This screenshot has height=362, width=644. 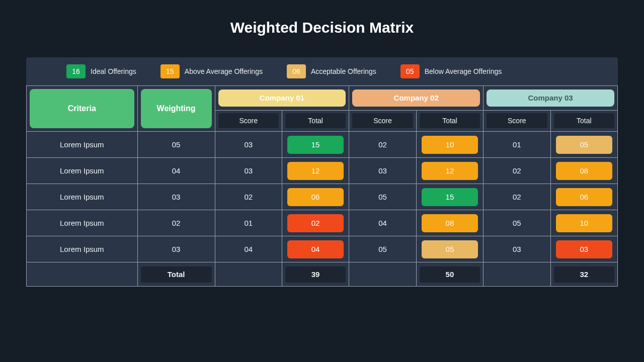 What do you see at coordinates (410, 71) in the screenshot?
I see `legend-swatch-below: 05` at bounding box center [410, 71].